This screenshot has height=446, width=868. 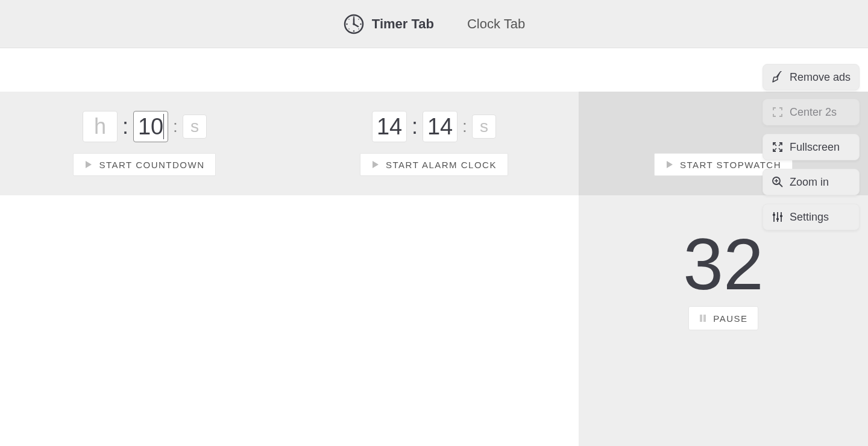 I want to click on alarm-hours-input: 14, so click(x=389, y=127).